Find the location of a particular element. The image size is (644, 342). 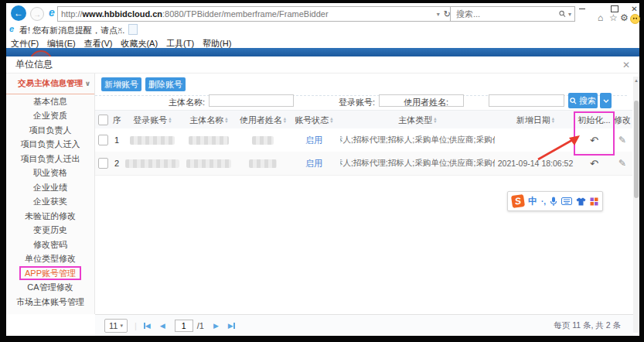

scroll-up-icon: ▴ is located at coordinates (636, 80).